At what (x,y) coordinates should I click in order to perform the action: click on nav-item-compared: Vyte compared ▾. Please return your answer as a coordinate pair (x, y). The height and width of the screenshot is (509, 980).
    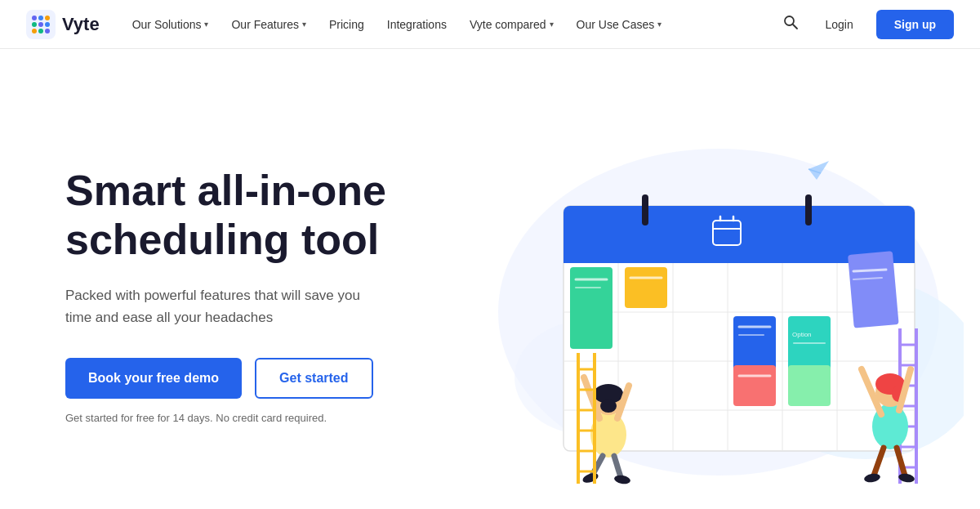
    Looking at the image, I should click on (511, 25).